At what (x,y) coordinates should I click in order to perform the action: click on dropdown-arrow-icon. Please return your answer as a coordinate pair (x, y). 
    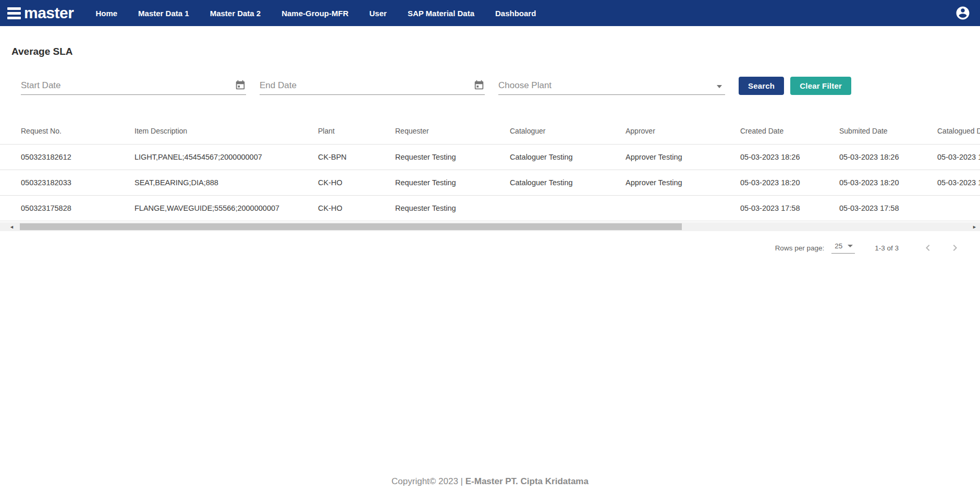
    Looking at the image, I should click on (719, 87).